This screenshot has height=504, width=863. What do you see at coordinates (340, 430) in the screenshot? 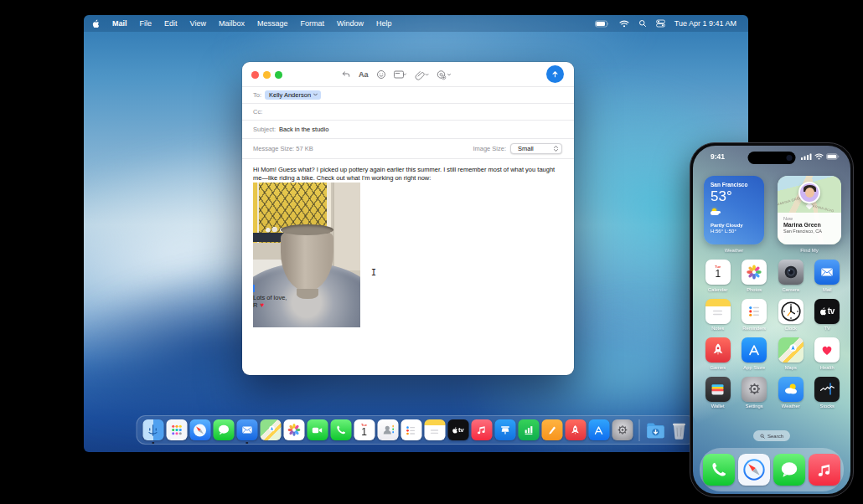
I see `dock-phone-icon` at bounding box center [340, 430].